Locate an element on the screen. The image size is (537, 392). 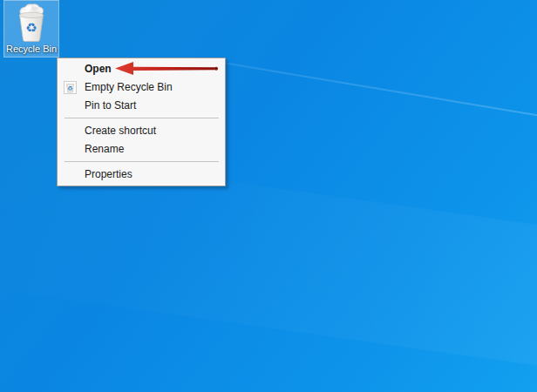
menu-item-open: Open is located at coordinates (141, 70).